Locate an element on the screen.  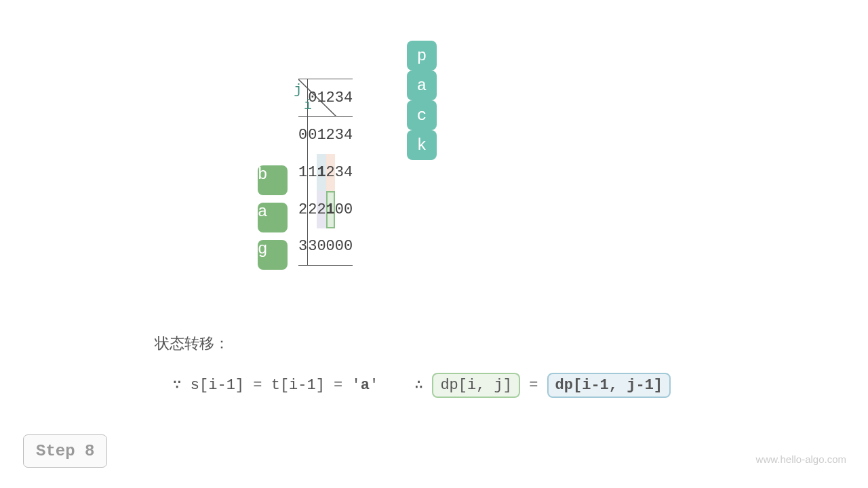
cell-3-3: 0 is located at coordinates (339, 247).